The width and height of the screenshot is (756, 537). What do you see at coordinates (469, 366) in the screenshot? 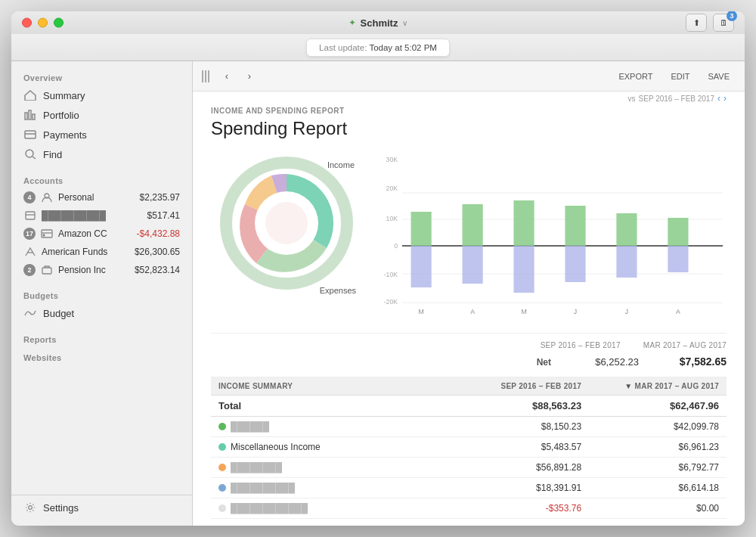
I see `net-values-row: Net $6,252.23 $7,582.65` at bounding box center [469, 366].